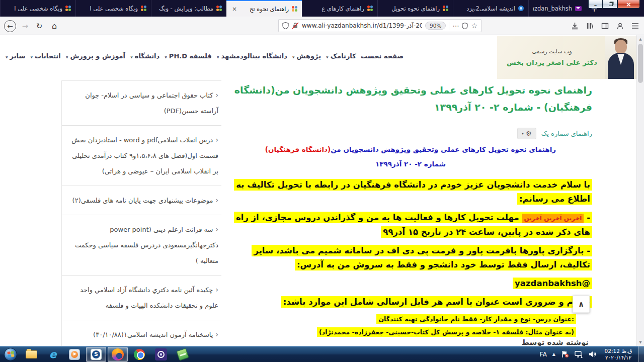 The image size is (644, 362). Describe the element at coordinates (411, 258) in the screenshot. I see `paragraph-upload: - بارگزاری پاورها بافرمت پاور و فرمت پی …` at that location.